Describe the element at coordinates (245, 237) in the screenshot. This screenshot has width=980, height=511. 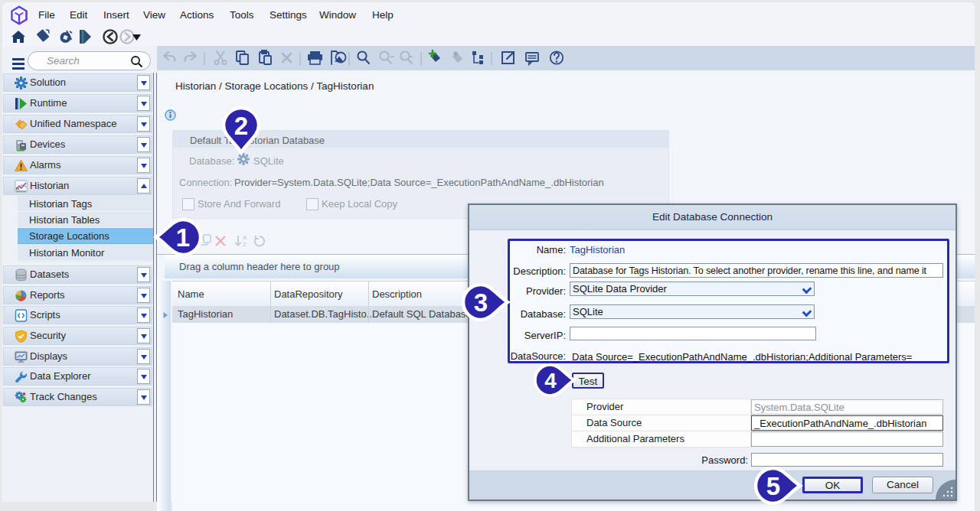
I see `svg-text: A` at that location.